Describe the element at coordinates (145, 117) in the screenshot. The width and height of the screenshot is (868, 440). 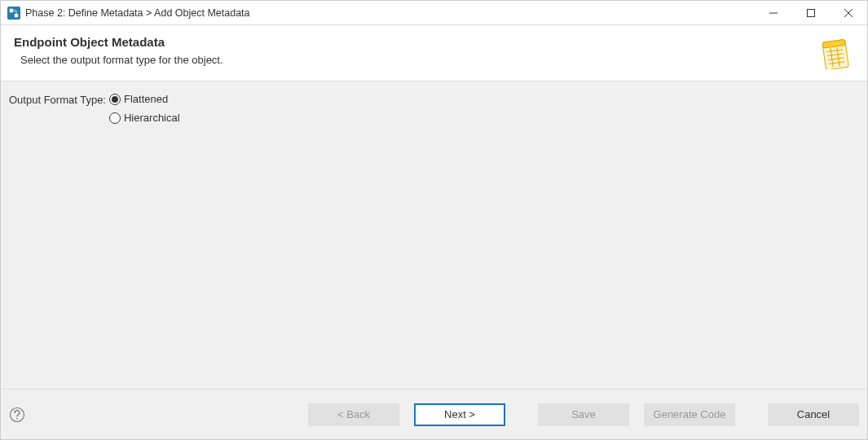
I see `radio-option-hierarchical: Hierarchical` at that location.